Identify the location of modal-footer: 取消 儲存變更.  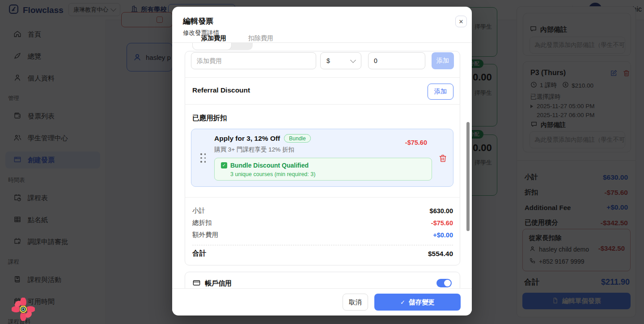
(322, 302).